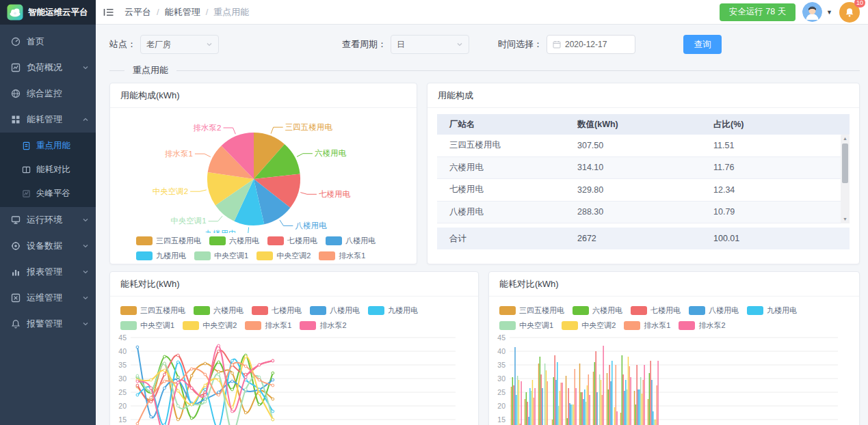  Describe the element at coordinates (228, 310) in the screenshot. I see `legend-label: 六楼用电` at that location.